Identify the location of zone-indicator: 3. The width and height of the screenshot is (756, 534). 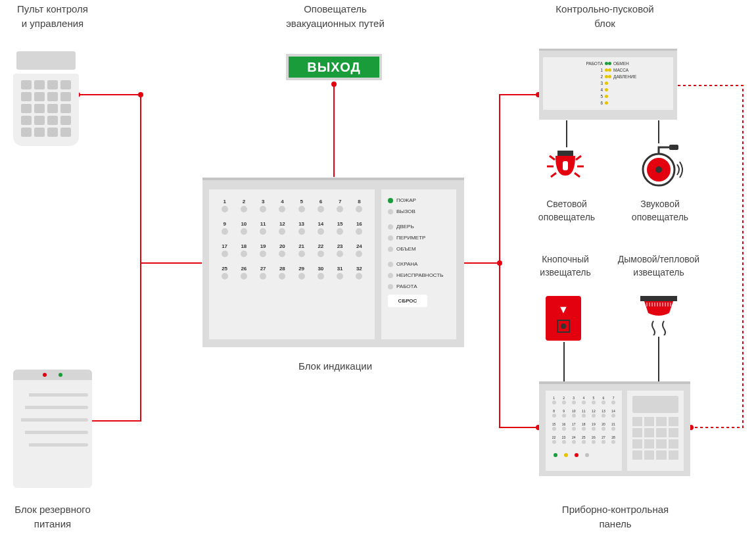
(263, 209).